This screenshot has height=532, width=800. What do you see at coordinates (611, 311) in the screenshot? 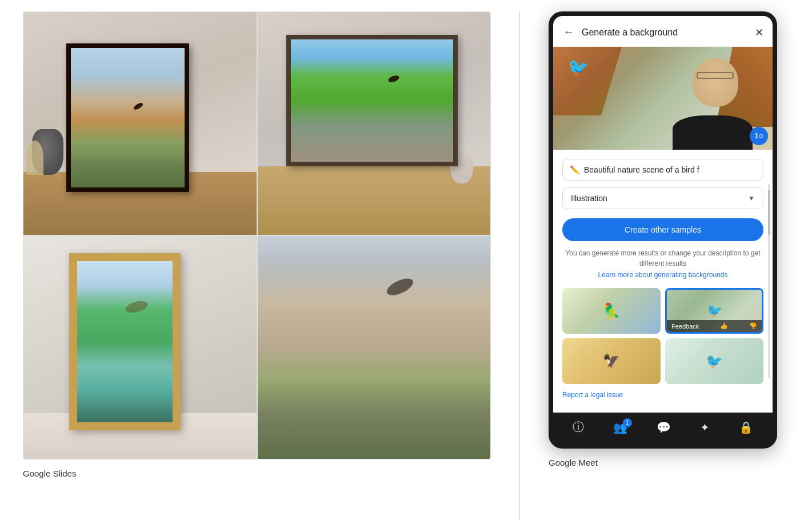
I see `thumbnail-1: 🦜` at bounding box center [611, 311].